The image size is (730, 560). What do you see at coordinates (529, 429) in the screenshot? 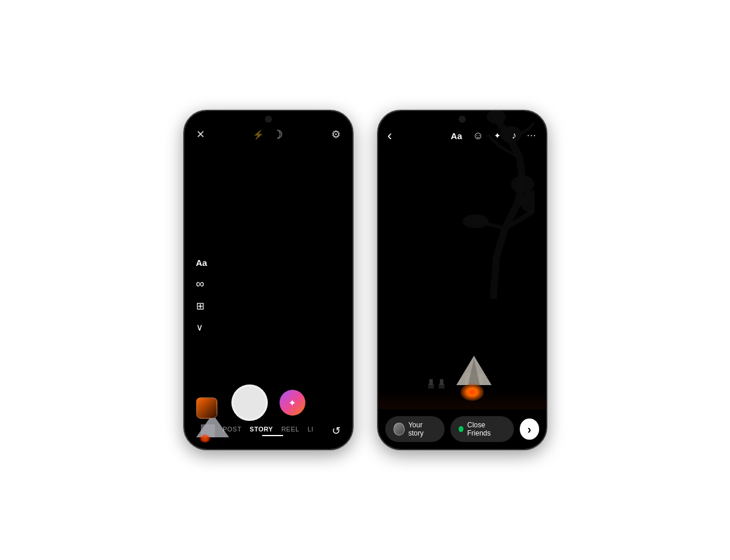
I see `next-button: ›` at bounding box center [529, 429].